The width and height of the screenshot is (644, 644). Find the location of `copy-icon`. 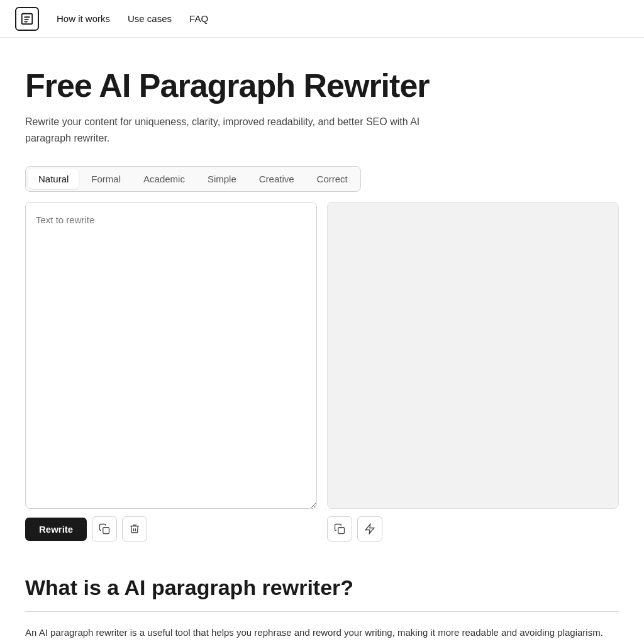

copy-icon is located at coordinates (104, 529).